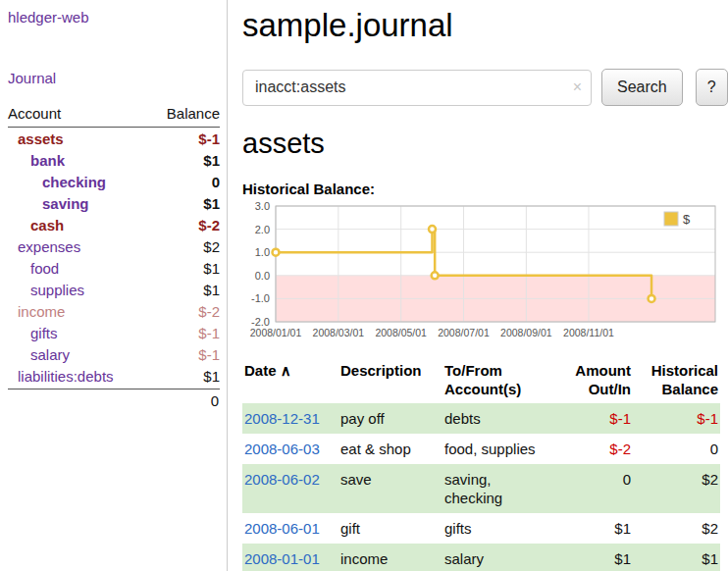 The height and width of the screenshot is (571, 728). What do you see at coordinates (481, 489) in the screenshot?
I see `register-row: 2008-06-02savesaving, checking0$2` at bounding box center [481, 489].